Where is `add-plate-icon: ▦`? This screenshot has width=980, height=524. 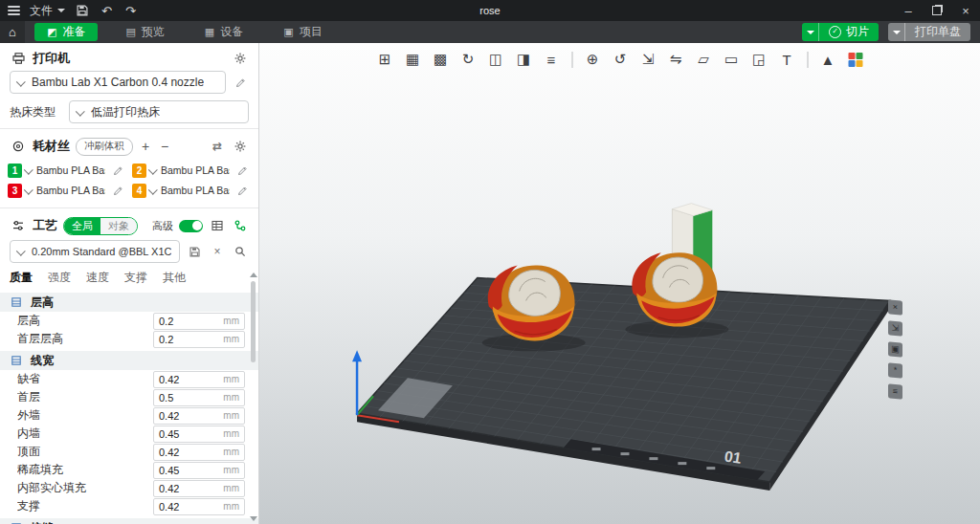
add-plate-icon: ▦ is located at coordinates (412, 59).